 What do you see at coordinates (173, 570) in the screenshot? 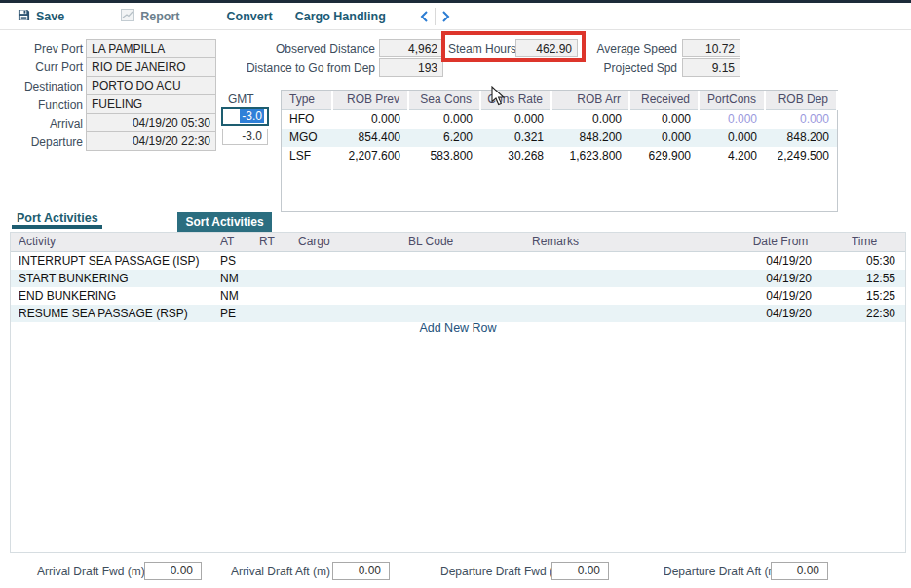
I see `arrival-draft-fwd-field: 0.00` at bounding box center [173, 570].